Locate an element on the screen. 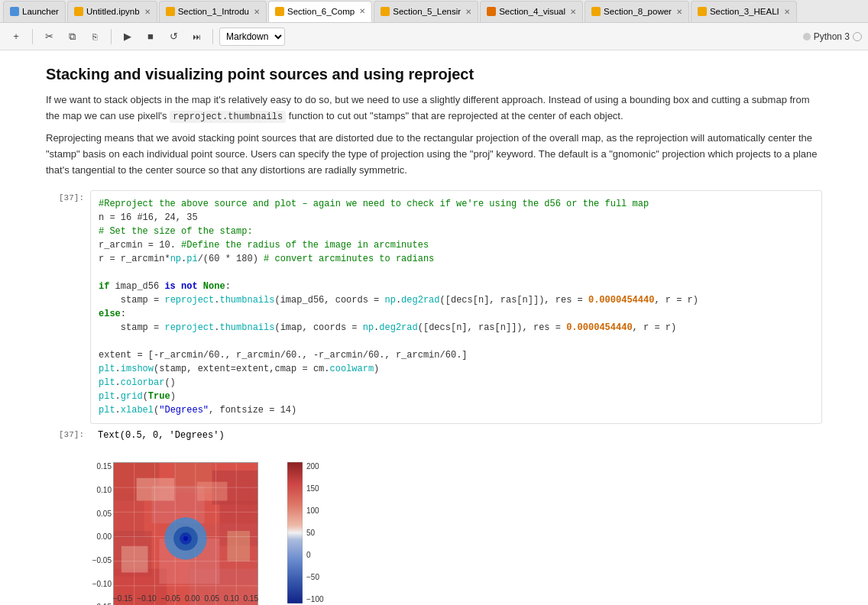 This screenshot has height=605, width=868. add-cell-button: + is located at coordinates (16, 37).